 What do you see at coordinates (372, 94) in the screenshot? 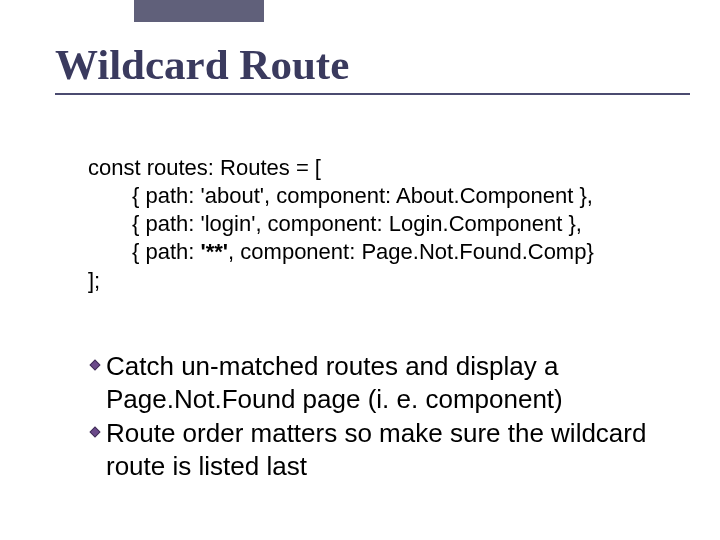
I see `title-underline` at bounding box center [372, 94].